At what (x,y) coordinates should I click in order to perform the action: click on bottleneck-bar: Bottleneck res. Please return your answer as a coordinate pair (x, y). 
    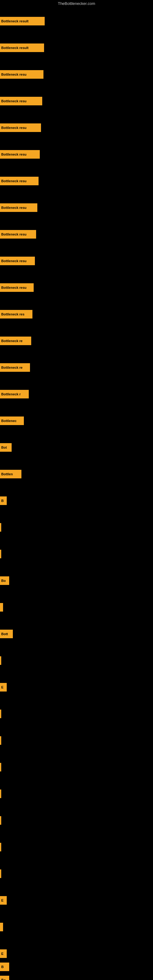
    Looking at the image, I should click on (16, 314).